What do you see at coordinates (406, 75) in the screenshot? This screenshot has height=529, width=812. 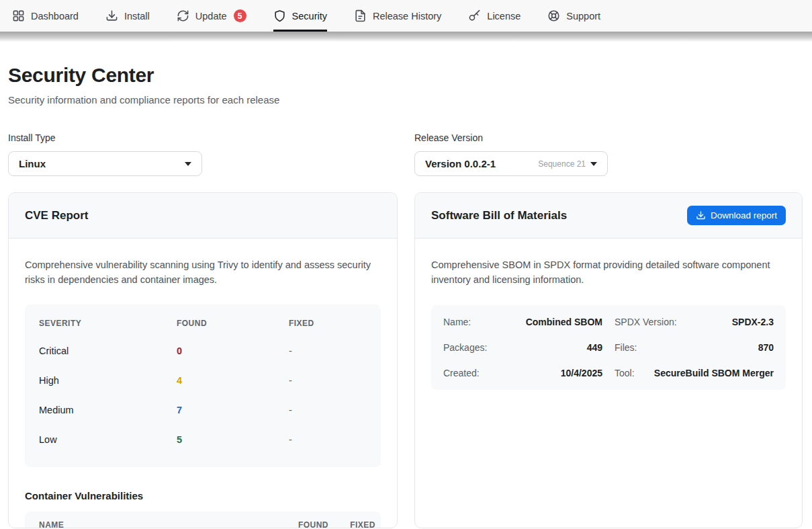 I see `page-title: Security Center` at bounding box center [406, 75].